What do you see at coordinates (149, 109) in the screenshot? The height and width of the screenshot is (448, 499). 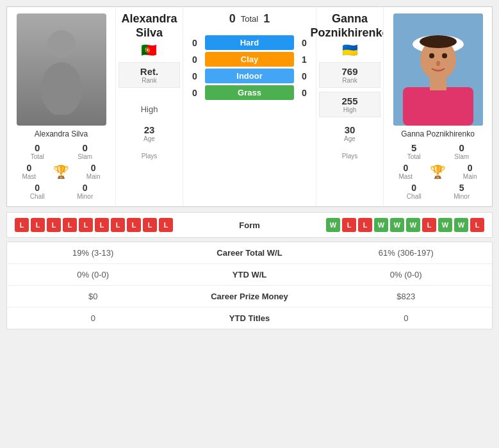 I see `left-high-label: High` at bounding box center [149, 109].